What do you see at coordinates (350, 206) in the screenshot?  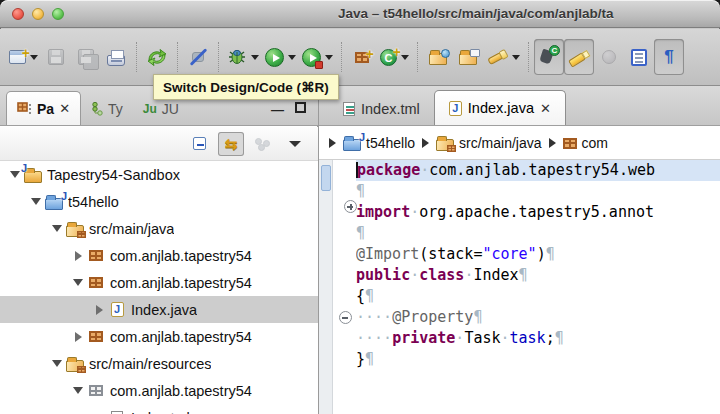 I see `fold-expand-icon` at bounding box center [350, 206].